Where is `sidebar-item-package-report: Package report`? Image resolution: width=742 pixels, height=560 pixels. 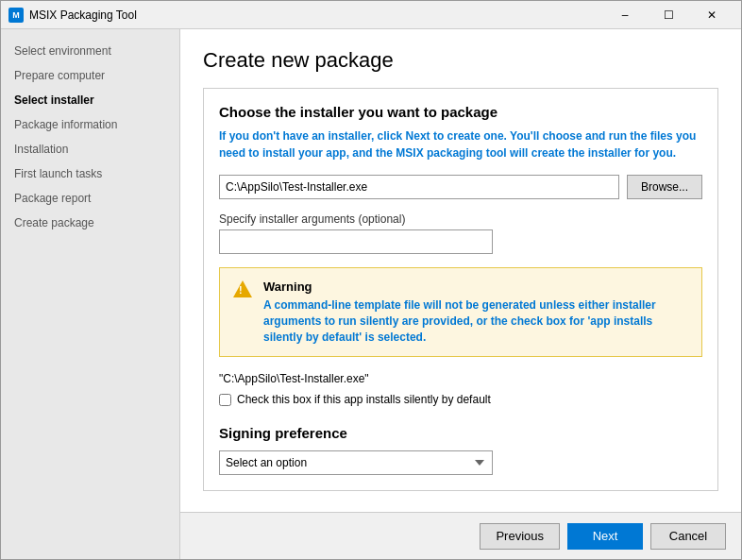
sidebar-item-package-report: Package report is located at coordinates (91, 198).